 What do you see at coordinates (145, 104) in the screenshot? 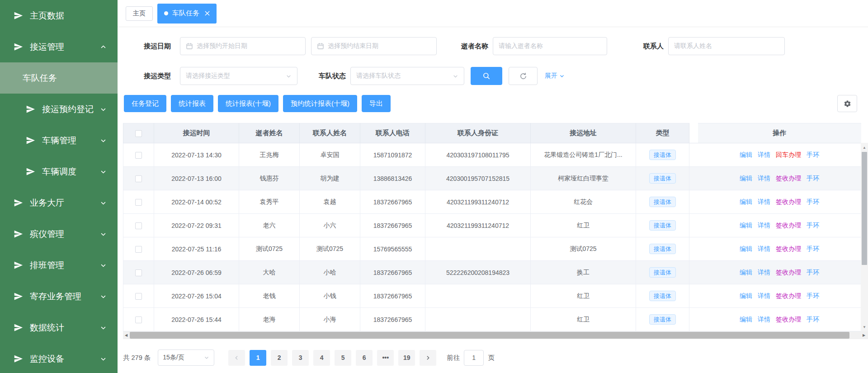
I see `toolbar-button-0: 任务登记` at bounding box center [145, 104].